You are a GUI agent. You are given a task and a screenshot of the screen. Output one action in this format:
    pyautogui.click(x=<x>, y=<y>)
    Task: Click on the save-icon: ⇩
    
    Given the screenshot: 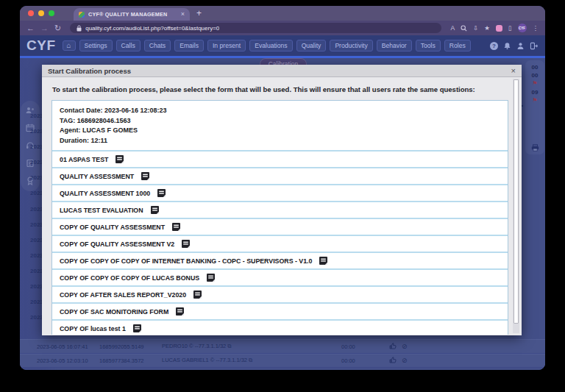 What is the action you would take?
    pyautogui.click(x=475, y=28)
    